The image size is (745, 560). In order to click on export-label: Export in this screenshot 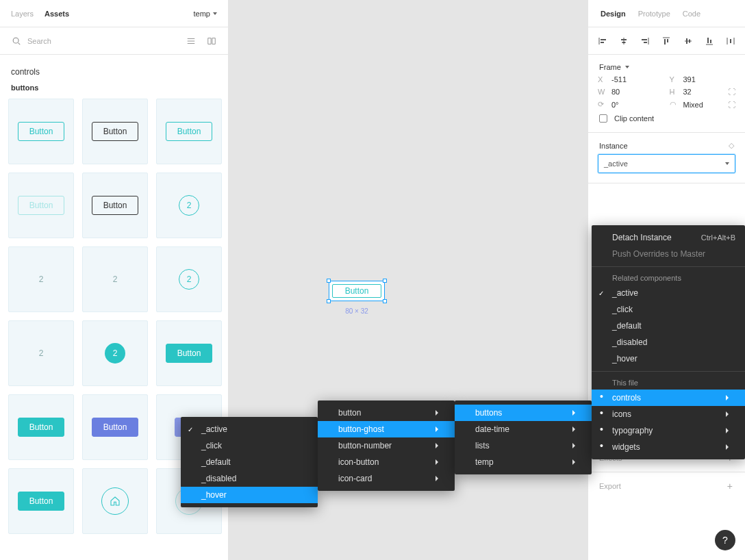, I will do `click(610, 486)`.